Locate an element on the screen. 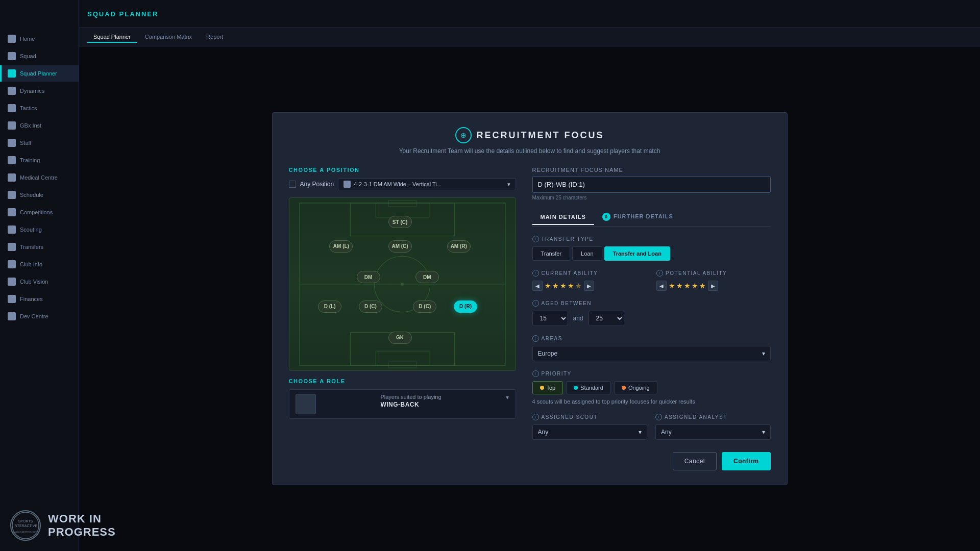  pos-btn-am-r: AM (R) is located at coordinates (459, 246).